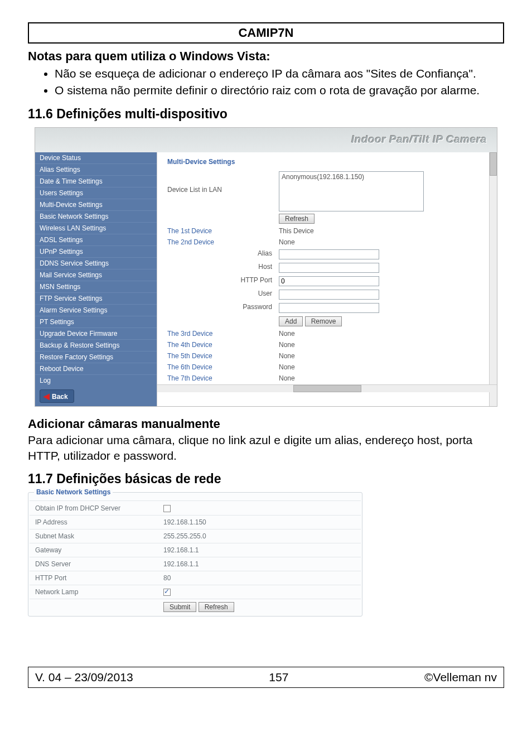 This screenshot has height=756, width=532. Describe the element at coordinates (266, 114) in the screenshot. I see `section-11-6-heading: 11.6 Definições multi-dispositivo` at that location.